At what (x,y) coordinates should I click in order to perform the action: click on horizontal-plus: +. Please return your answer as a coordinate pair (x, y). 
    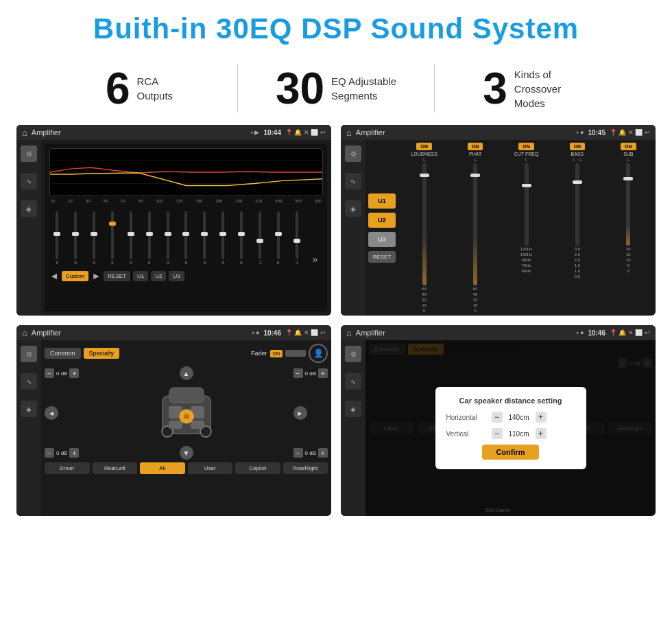
    Looking at the image, I should click on (541, 417).